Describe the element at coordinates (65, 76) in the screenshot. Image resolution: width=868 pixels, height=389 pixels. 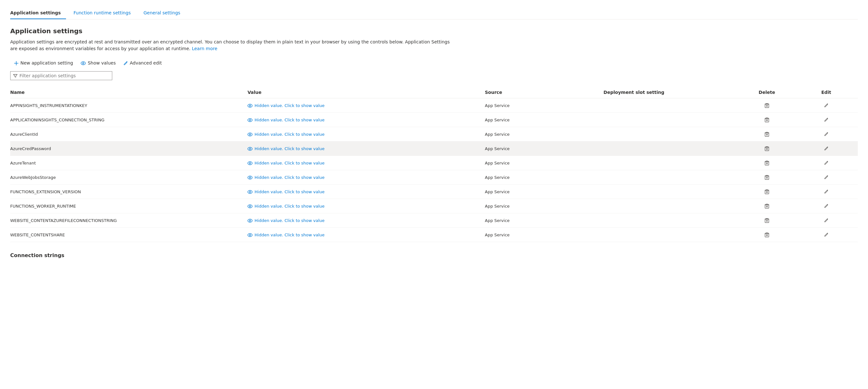
I see `filter-input` at that location.